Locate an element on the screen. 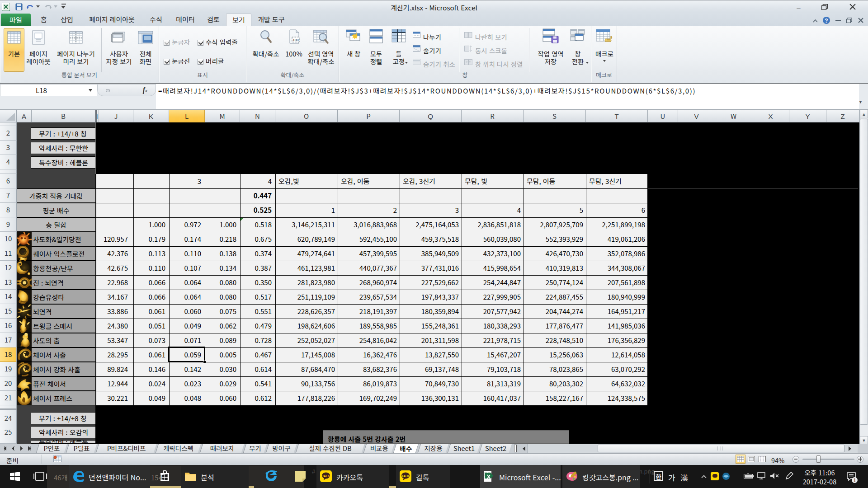  svg-text: 100 is located at coordinates (296, 40).